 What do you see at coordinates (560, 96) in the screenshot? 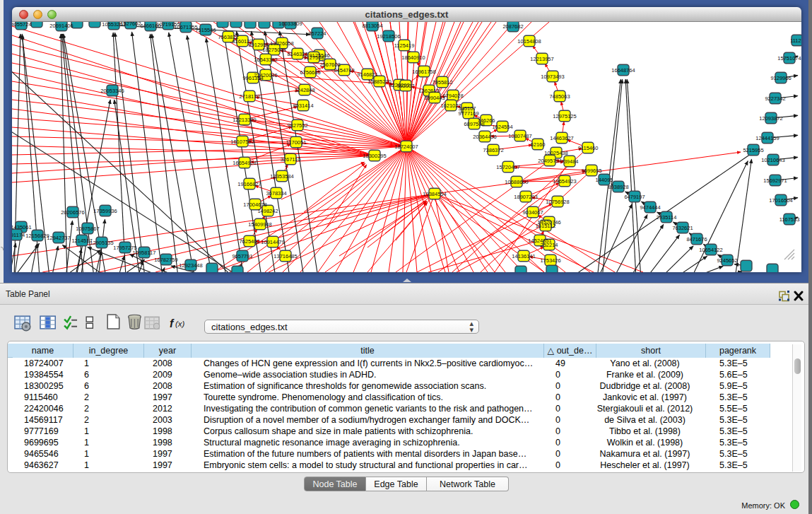
I see `svg-text: 7485063` at bounding box center [560, 96].